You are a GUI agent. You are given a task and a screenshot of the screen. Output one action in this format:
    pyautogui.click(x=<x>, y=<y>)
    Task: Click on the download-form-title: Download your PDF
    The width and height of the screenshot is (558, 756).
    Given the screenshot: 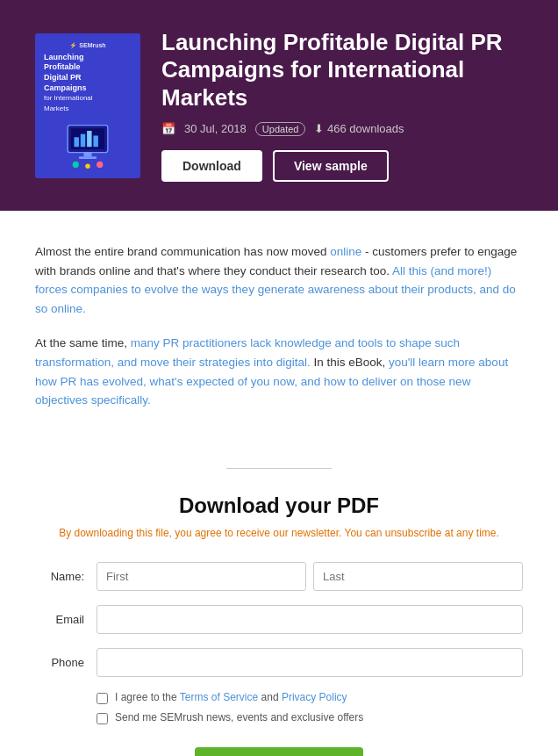 What is the action you would take?
    pyautogui.click(x=279, y=506)
    